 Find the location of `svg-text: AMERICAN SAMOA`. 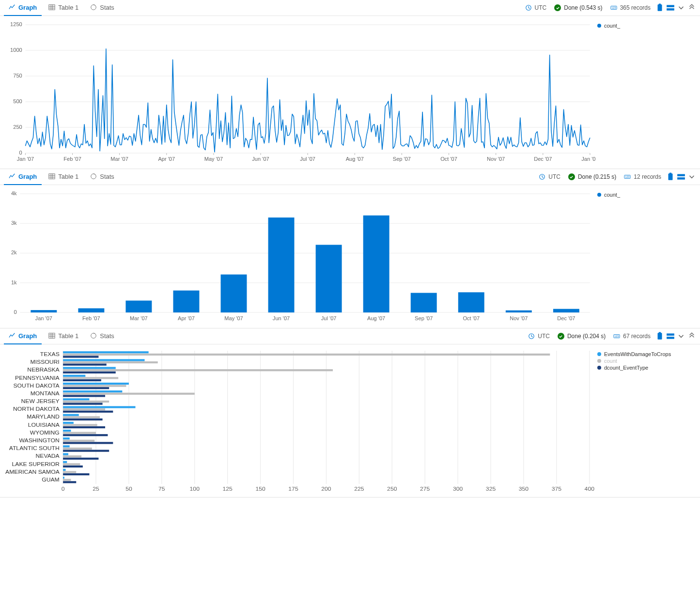

svg-text: AMERICAN SAMOA is located at coordinates (32, 472).